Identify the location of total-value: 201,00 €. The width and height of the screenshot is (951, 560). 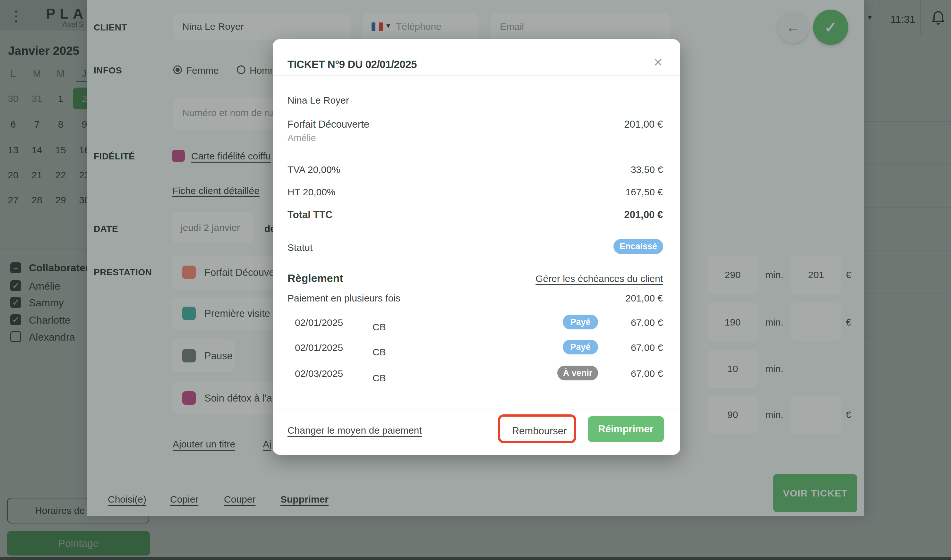
(615, 215).